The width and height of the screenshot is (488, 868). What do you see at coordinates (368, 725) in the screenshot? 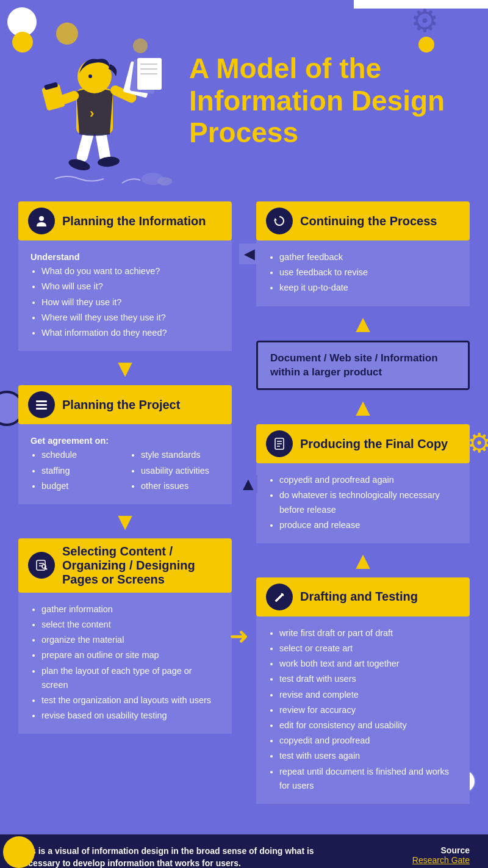
I see `list-item: edit for consistency and usability` at bounding box center [368, 725].